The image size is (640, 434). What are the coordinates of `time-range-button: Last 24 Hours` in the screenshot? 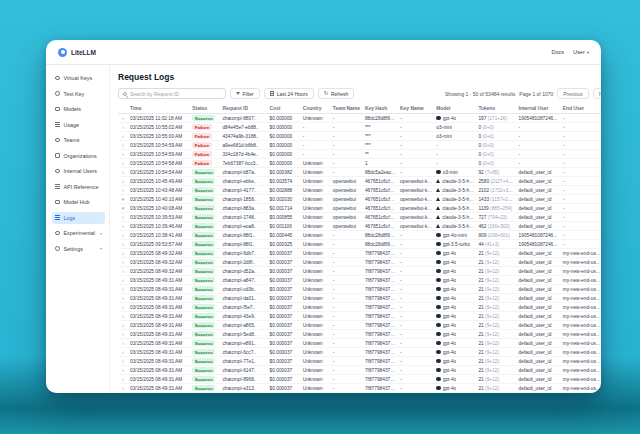 It's located at (289, 94).